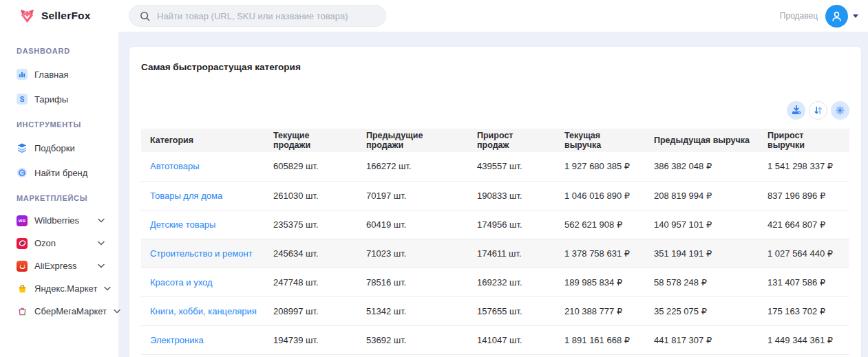  Describe the element at coordinates (61, 173) in the screenshot. I see `sidebar-item-label: Найти бренд` at that location.